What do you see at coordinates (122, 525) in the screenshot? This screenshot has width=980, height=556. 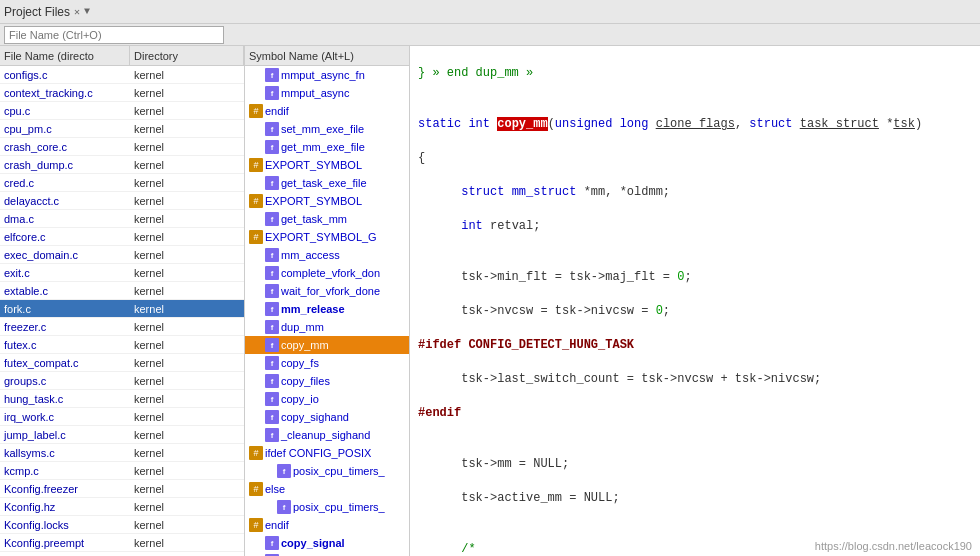 I see `file-list-row: Kconfig.lockskernel` at bounding box center [122, 525].